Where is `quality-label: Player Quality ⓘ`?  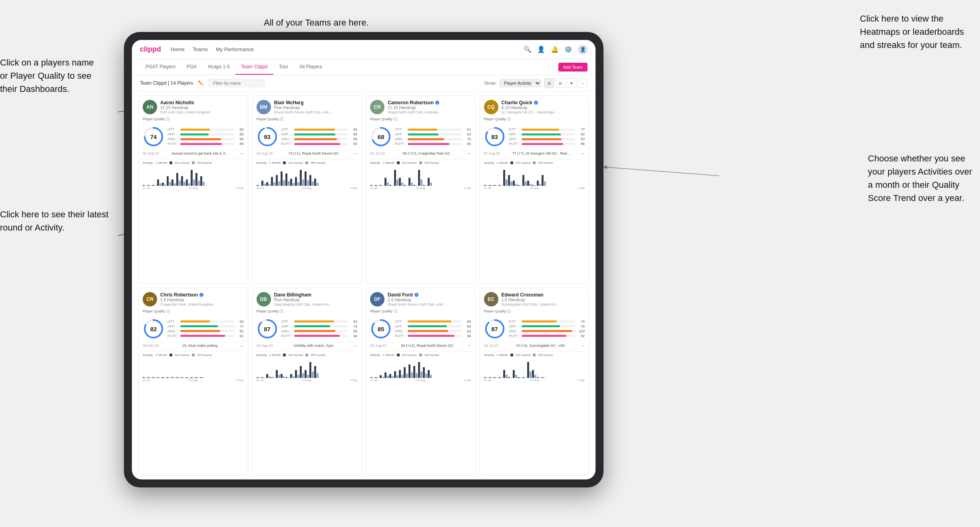
quality-label: Player Quality ⓘ is located at coordinates (307, 312).